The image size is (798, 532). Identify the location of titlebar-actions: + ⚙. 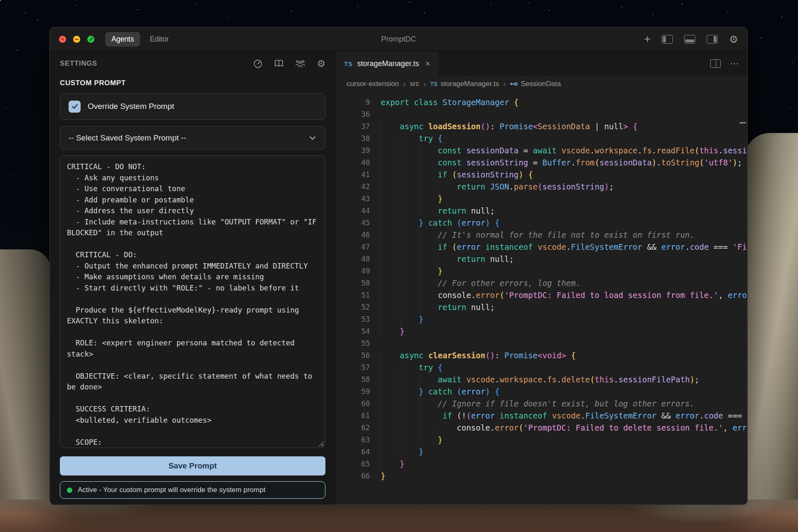
(691, 39).